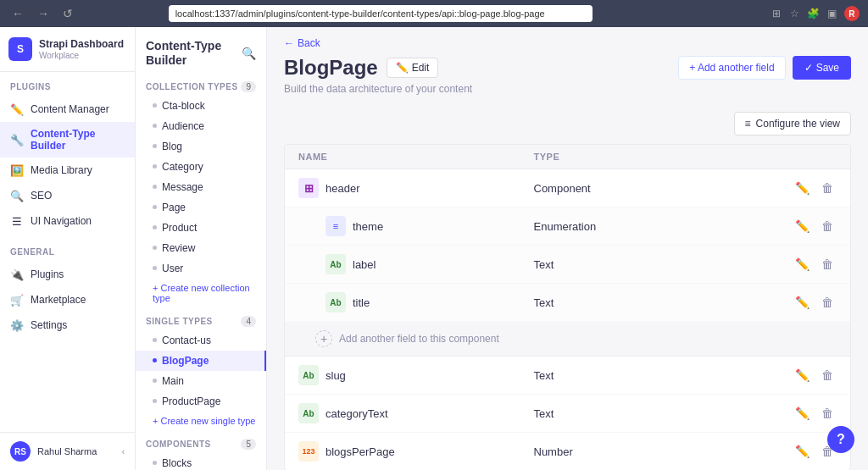 The height and width of the screenshot is (470, 868). Describe the element at coordinates (381, 14) in the screenshot. I see `url-bar: localhost:1337/admin/plugins/content-typ…` at that location.